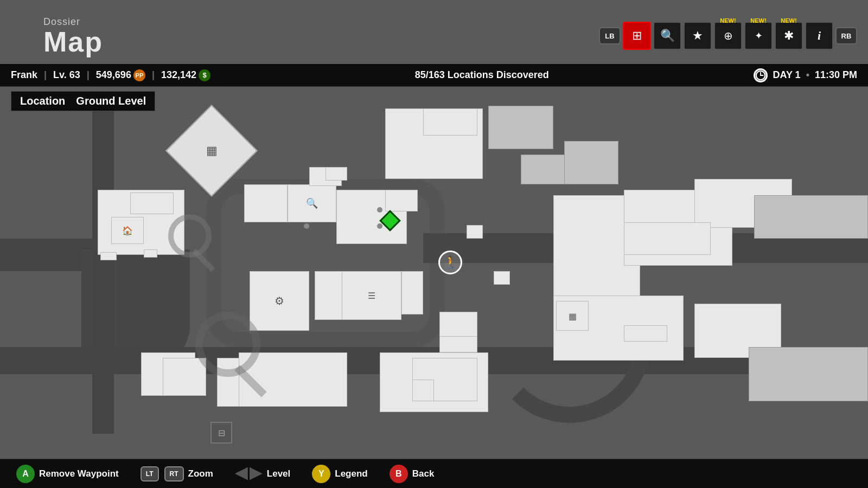  What do you see at coordinates (836, 75) in the screenshot?
I see `time-label: 11:30 PM` at bounding box center [836, 75].